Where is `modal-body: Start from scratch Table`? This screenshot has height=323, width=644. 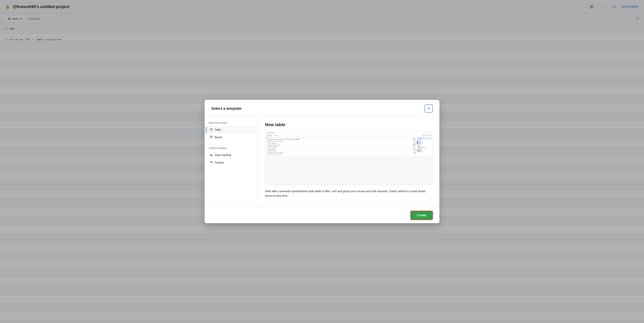
modal-body: Start from scratch Table is located at coordinates (322, 162).